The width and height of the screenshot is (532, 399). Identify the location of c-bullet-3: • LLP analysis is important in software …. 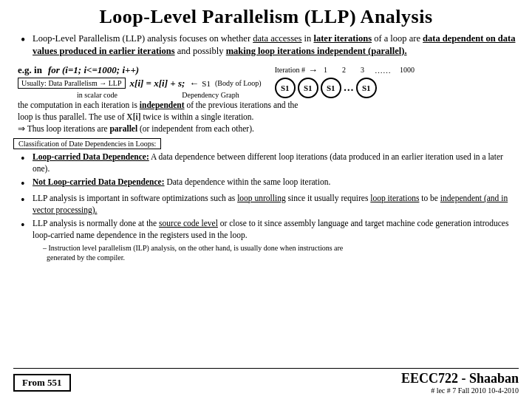
(270, 204).